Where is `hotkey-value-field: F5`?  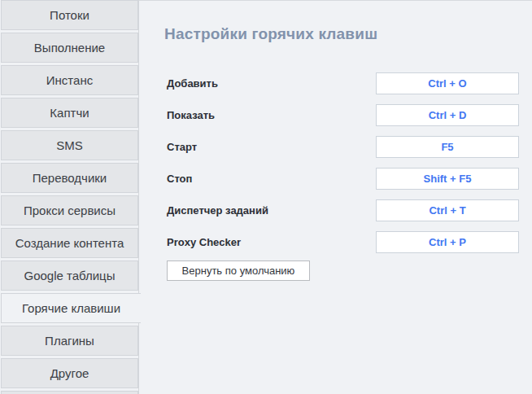 hotkey-value-field: F5 is located at coordinates (447, 147).